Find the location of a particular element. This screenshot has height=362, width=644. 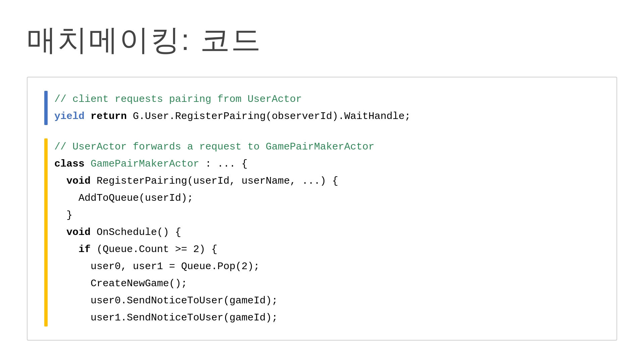

section1-content: // client requests pairing from UserActo… is located at coordinates (327, 108).